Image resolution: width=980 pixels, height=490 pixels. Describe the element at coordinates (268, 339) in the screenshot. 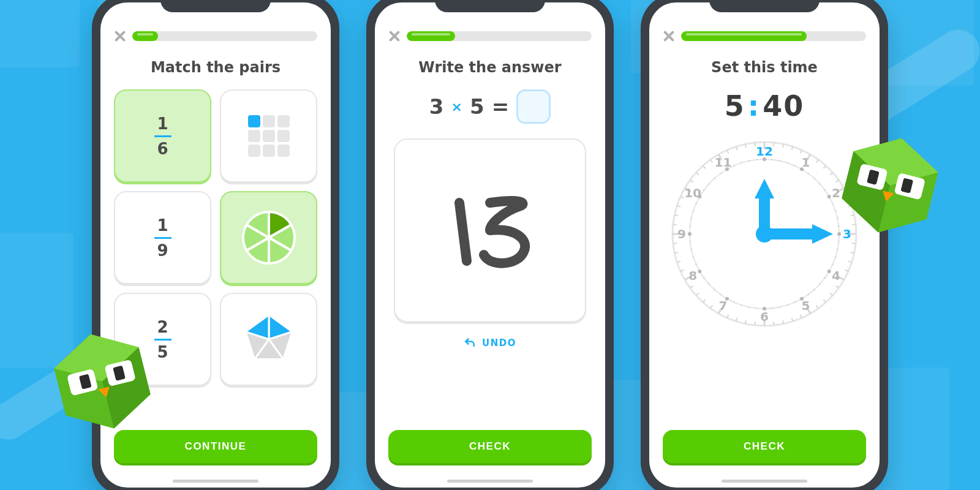

I see `tile-pentagon-fifths` at that location.